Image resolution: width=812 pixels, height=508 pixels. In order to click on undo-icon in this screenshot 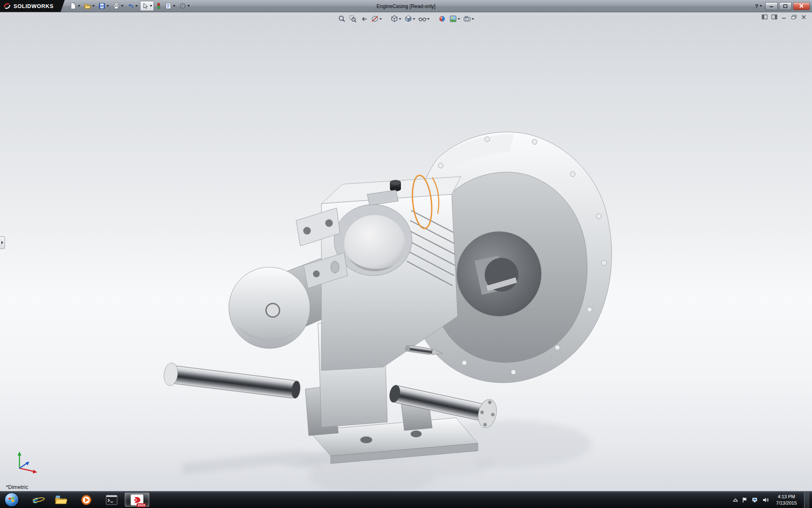, I will do `click(131, 6)`.